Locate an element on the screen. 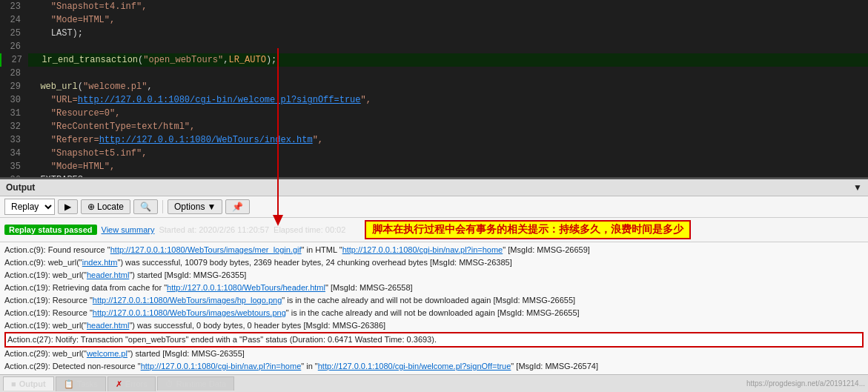  view-summary-link: View summary is located at coordinates (128, 230).